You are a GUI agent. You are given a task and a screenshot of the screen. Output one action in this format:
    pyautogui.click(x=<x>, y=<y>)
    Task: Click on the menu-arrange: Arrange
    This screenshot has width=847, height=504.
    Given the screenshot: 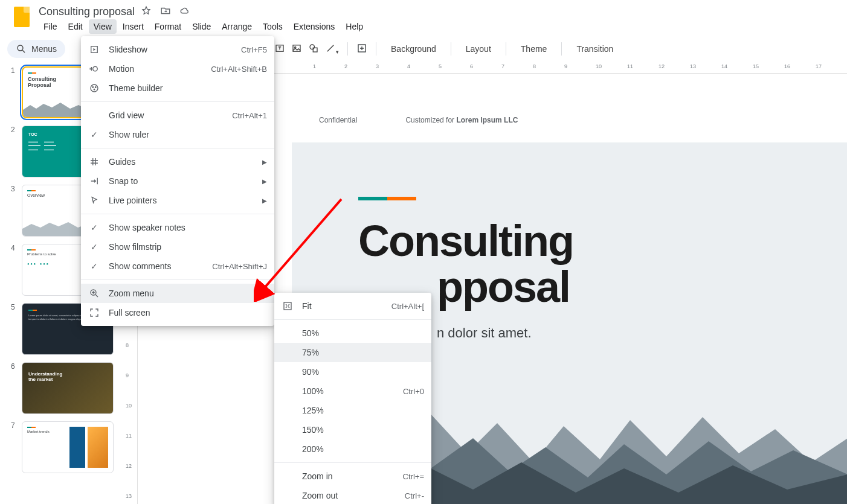 What is the action you would take?
    pyautogui.click(x=237, y=27)
    